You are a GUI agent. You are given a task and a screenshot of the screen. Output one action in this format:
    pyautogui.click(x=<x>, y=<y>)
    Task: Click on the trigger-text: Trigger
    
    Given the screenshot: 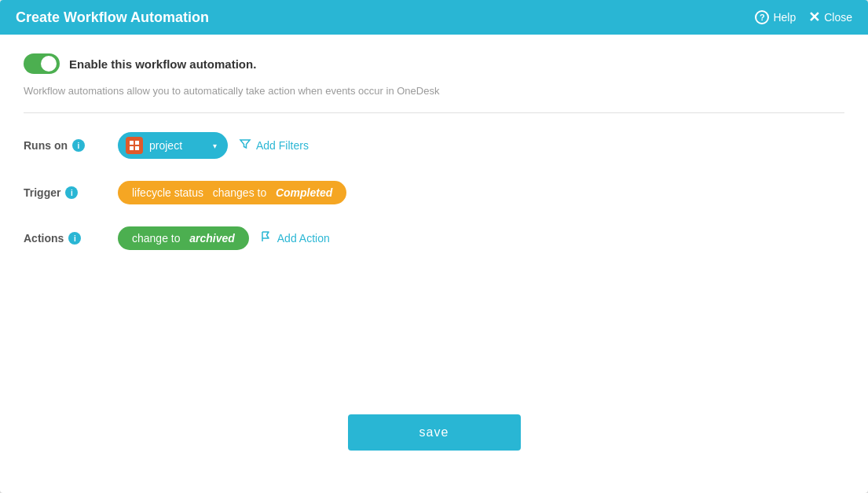 What is the action you would take?
    pyautogui.click(x=42, y=193)
    